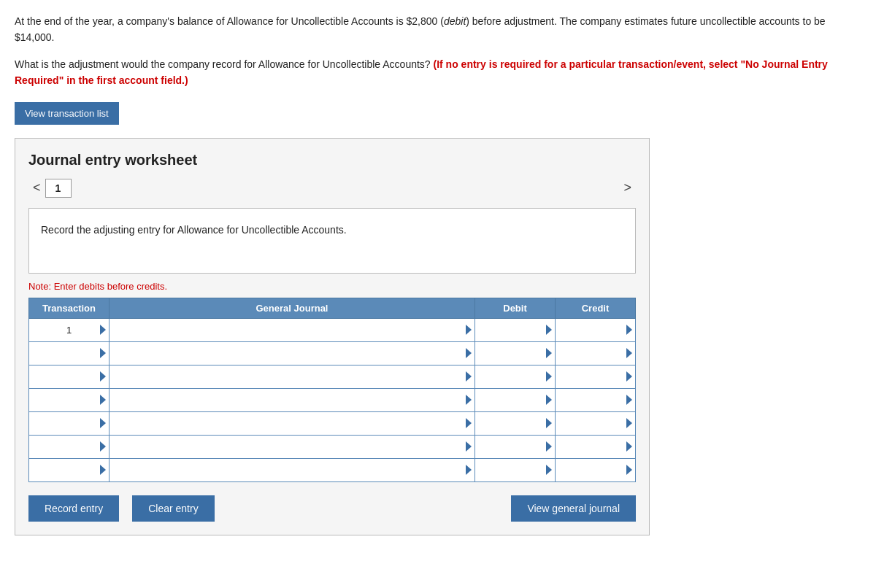  What do you see at coordinates (596, 308) in the screenshot?
I see `header-credit: Credit` at bounding box center [596, 308].